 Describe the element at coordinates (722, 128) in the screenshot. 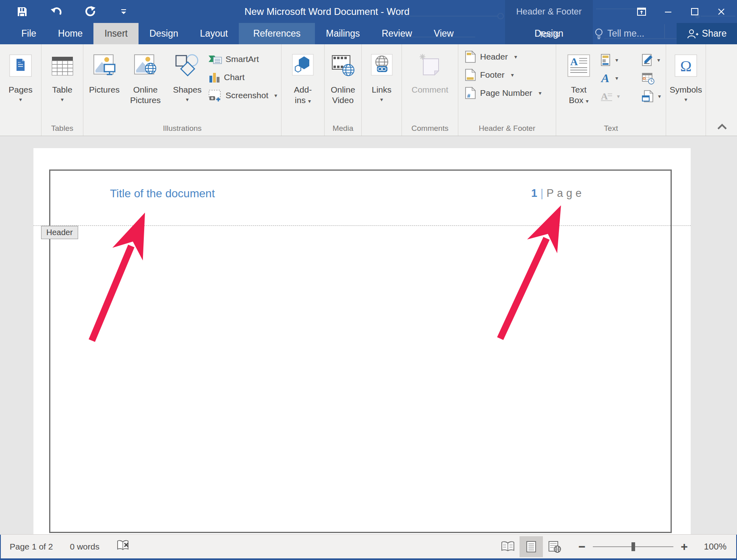

I see `collapse-ribbon-button` at that location.